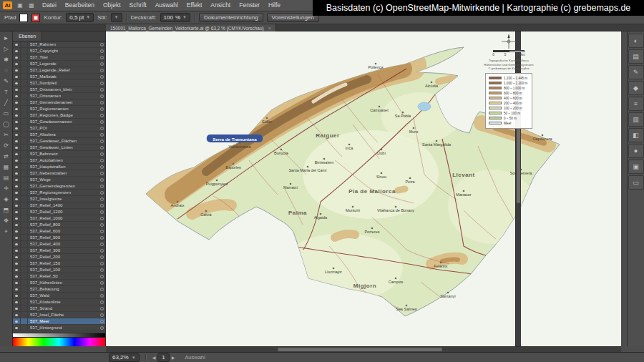 This screenshot has height=362, width=644. Describe the element at coordinates (6, 103) in the screenshot. I see `line-tool: ╱` at that location.